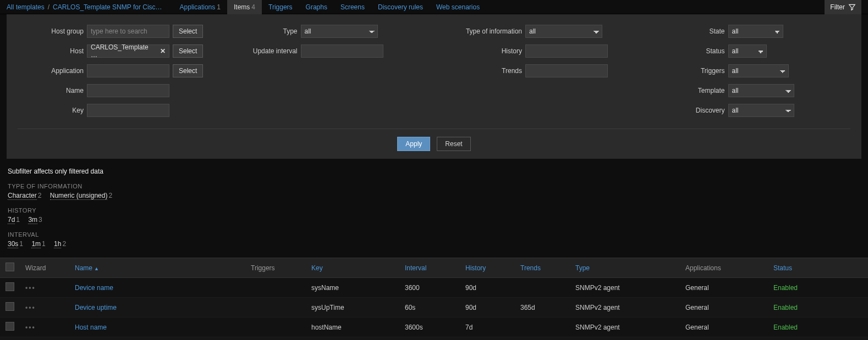 The width and height of the screenshot is (868, 340). Describe the element at coordinates (33, 220) in the screenshot. I see `subfilter-item: 3m` at that location.